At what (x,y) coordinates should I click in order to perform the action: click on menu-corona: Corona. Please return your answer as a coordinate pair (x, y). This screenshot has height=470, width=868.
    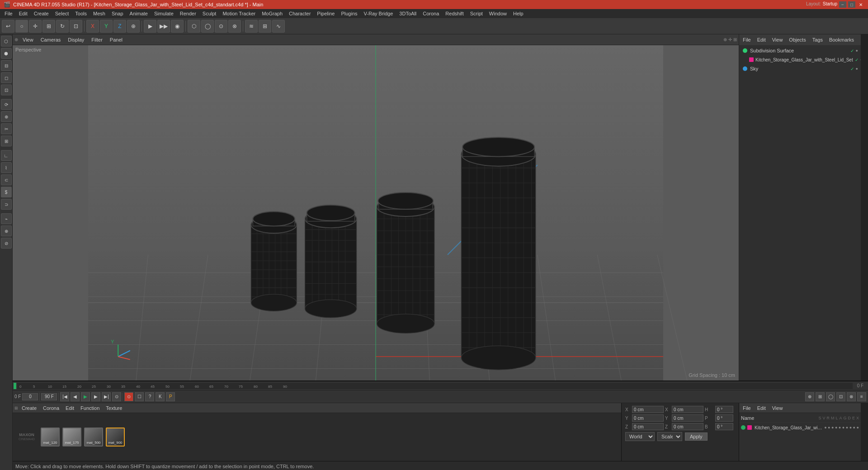
    Looking at the image, I should click on (431, 14).